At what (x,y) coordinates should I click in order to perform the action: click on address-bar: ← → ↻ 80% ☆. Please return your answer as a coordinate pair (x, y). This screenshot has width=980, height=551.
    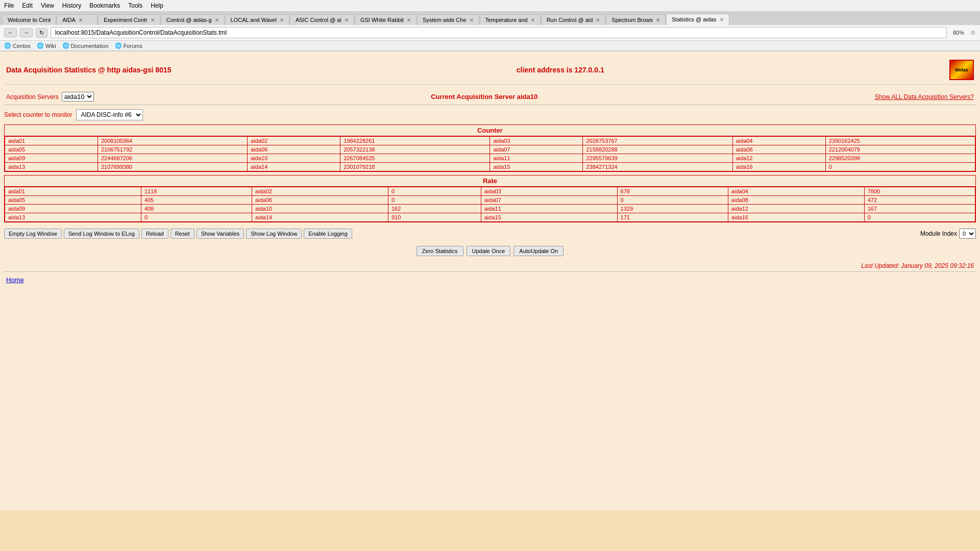
    Looking at the image, I should click on (490, 33).